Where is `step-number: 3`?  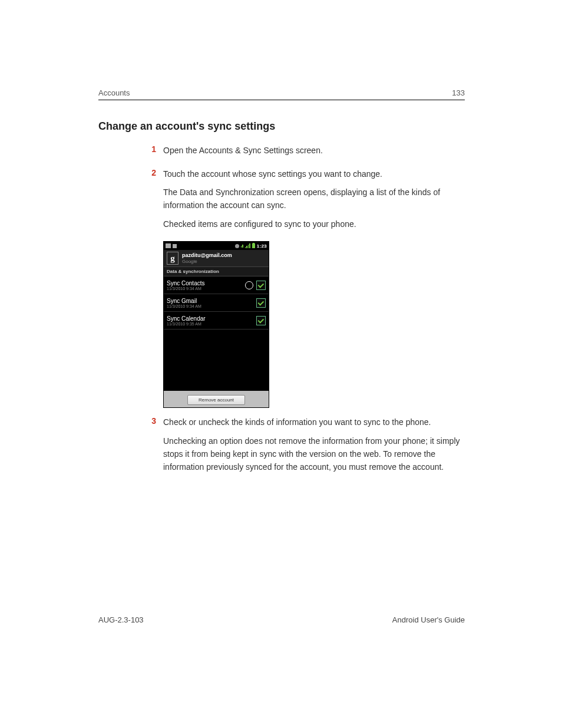 step-number: 3 is located at coordinates (150, 448).